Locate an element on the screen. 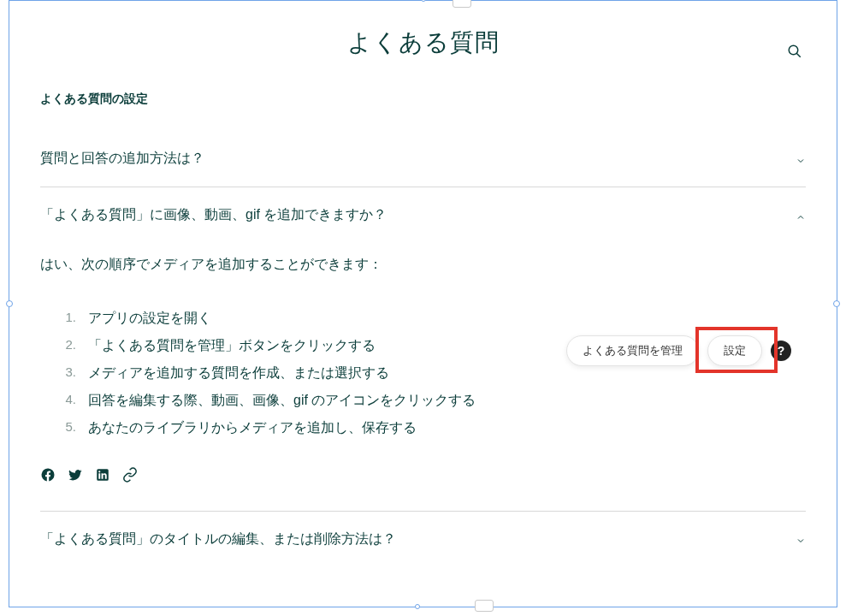  step-text: あなたのライブラリからメディアを追加し、保存する is located at coordinates (252, 428).